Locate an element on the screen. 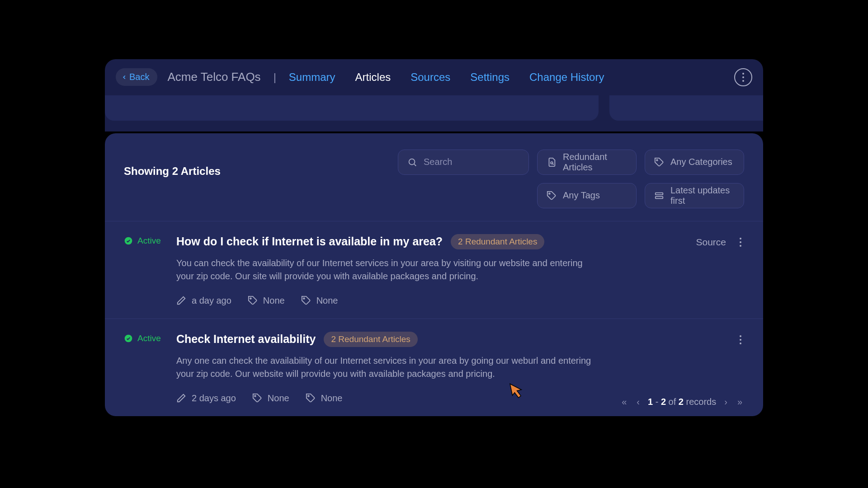 This screenshot has width=868, height=488. toolbar: Showing 2 Articles Redundant Articles An… is located at coordinates (434, 177).